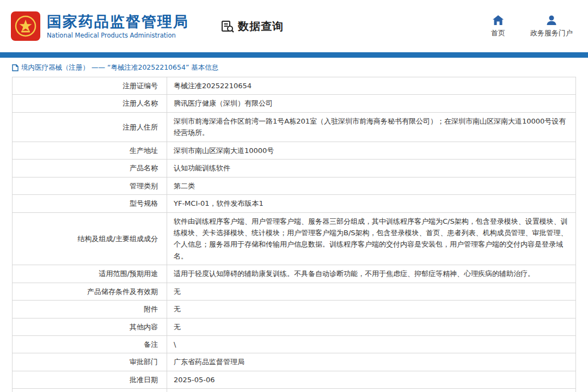 The image size is (588, 392). Describe the element at coordinates (15, 68) in the screenshot. I see `document-icon` at that location.